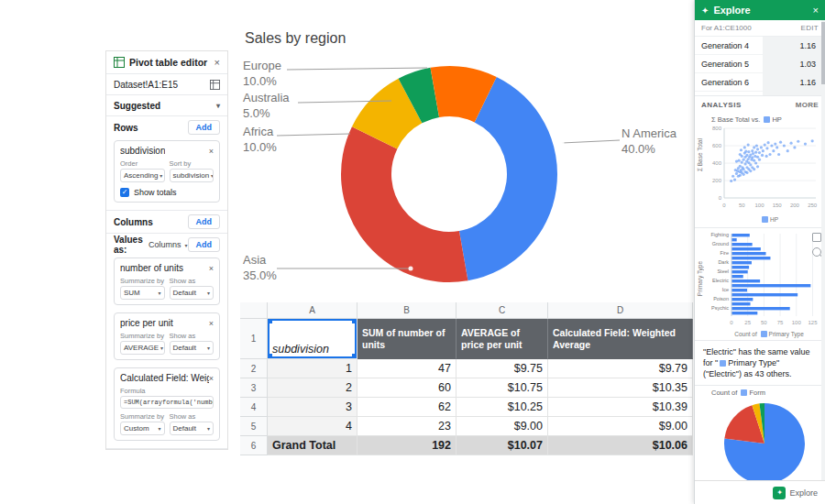 This screenshot has height=504, width=825. I want to click on cell-b4: 62, so click(407, 407).